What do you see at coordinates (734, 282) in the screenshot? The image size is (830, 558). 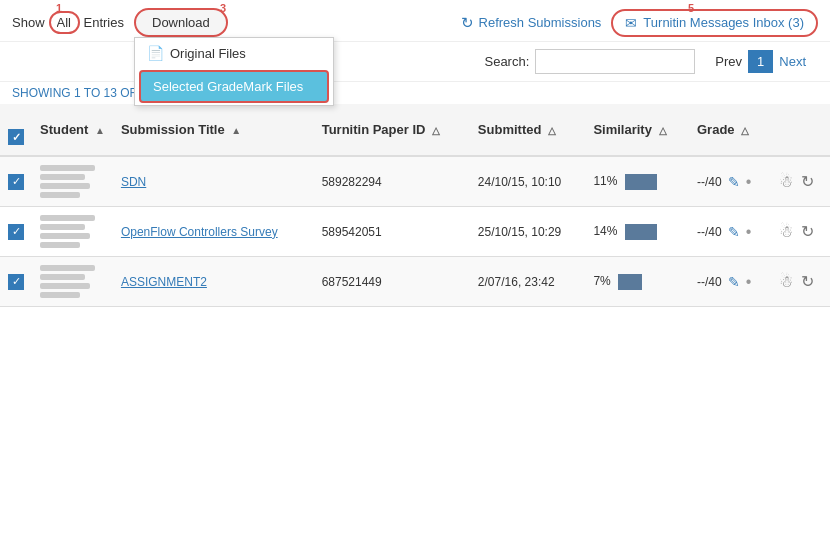 I see `row3-edit-icon: ✎` at bounding box center [734, 282].